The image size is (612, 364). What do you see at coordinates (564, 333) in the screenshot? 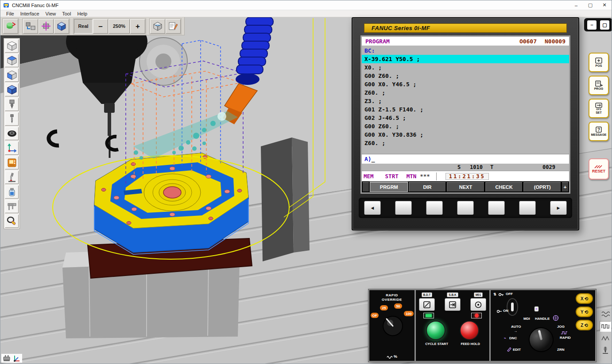
I see `rapid-pulse-icon` at bounding box center [564, 333].